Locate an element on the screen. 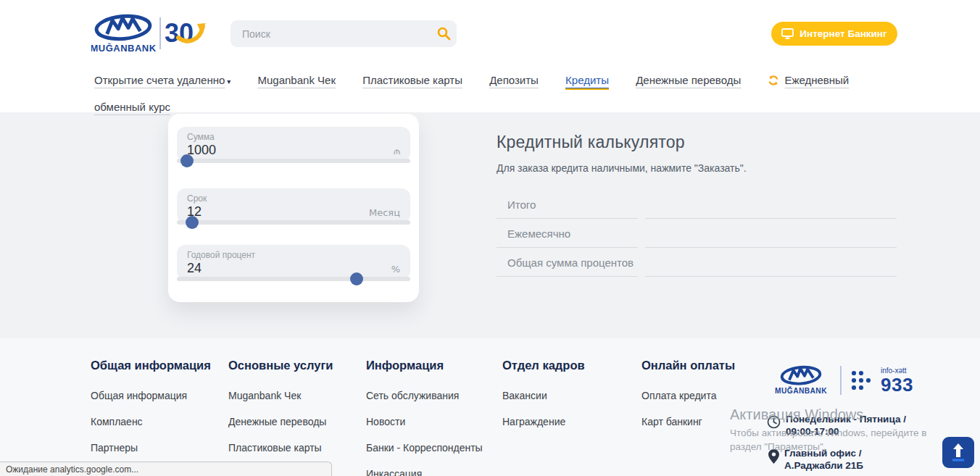 The width and height of the screenshot is (980, 476). refresh-icon is located at coordinates (773, 83).